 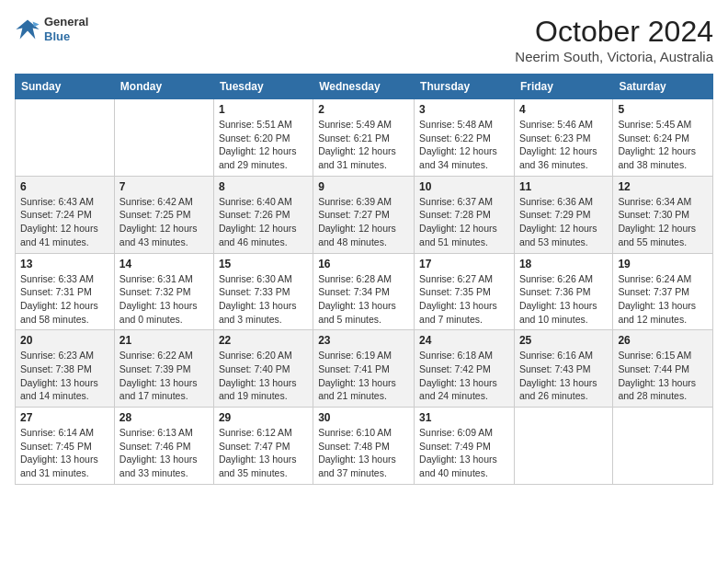 What do you see at coordinates (164, 418) in the screenshot?
I see `day-number: 28` at bounding box center [164, 418].